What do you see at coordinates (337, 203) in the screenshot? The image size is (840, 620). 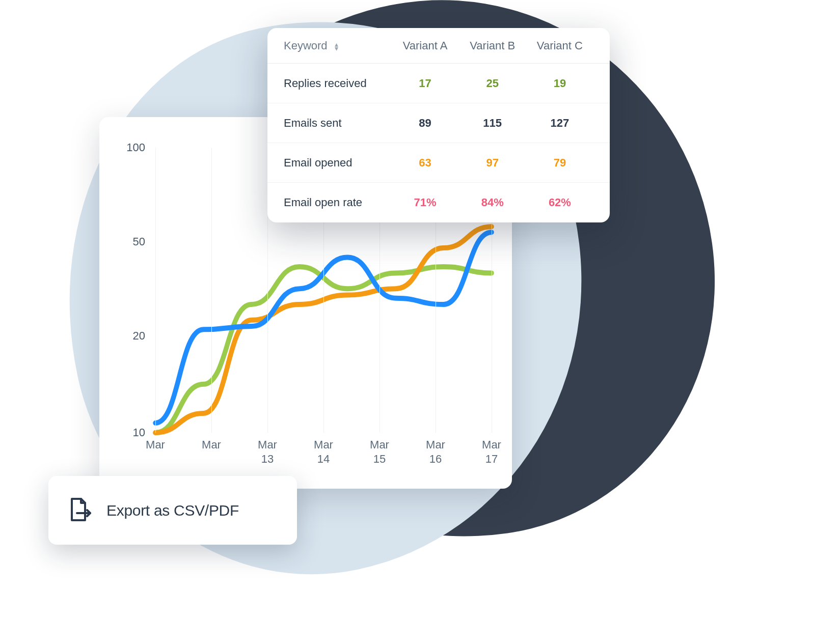 I see `row-label: Email open rate` at bounding box center [337, 203].